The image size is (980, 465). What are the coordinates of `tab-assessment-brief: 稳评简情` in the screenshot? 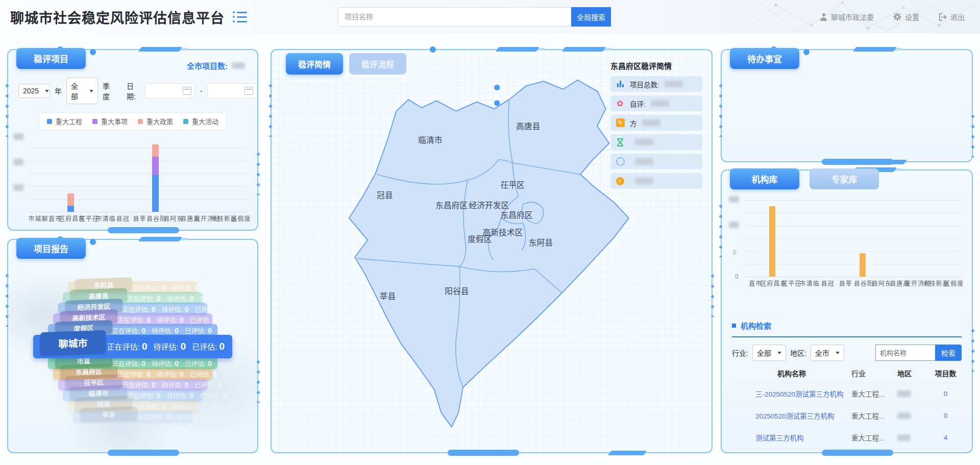 It's located at (314, 64).